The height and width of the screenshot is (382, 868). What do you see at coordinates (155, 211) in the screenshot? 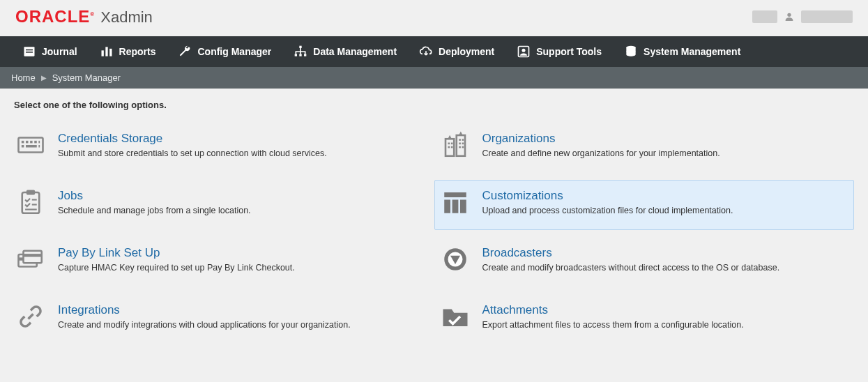
I see `option-desc: Schedule and manage jobs from a single l…` at bounding box center [155, 211].